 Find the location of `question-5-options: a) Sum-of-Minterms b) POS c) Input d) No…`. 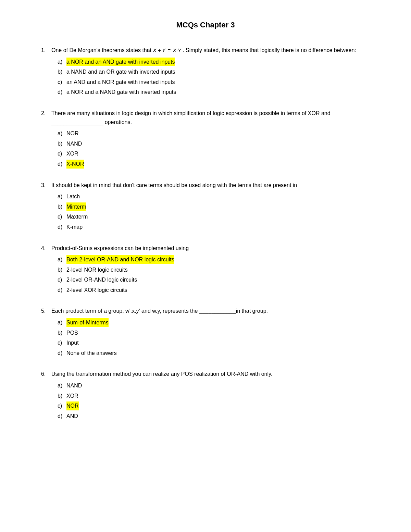

question-5-options: a) Sum-of-Minterms b) POS c) Input d) No… is located at coordinates (214, 338).